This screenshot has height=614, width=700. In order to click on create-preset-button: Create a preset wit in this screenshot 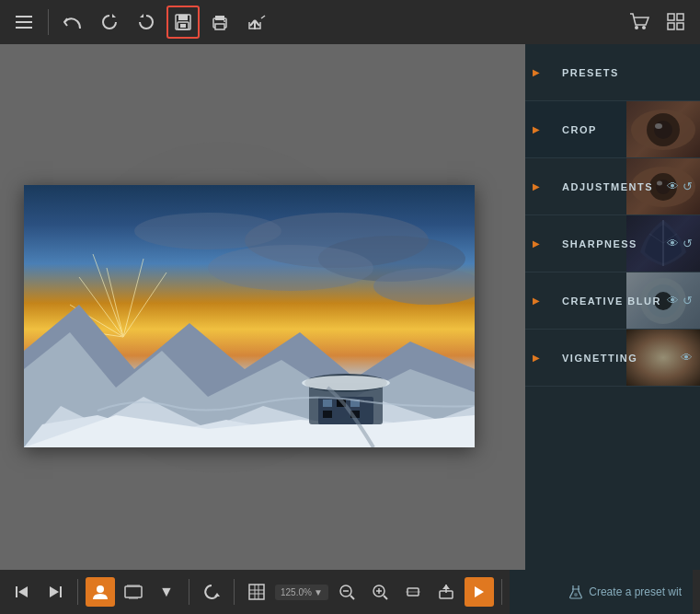, I will do `click(625, 592)`.